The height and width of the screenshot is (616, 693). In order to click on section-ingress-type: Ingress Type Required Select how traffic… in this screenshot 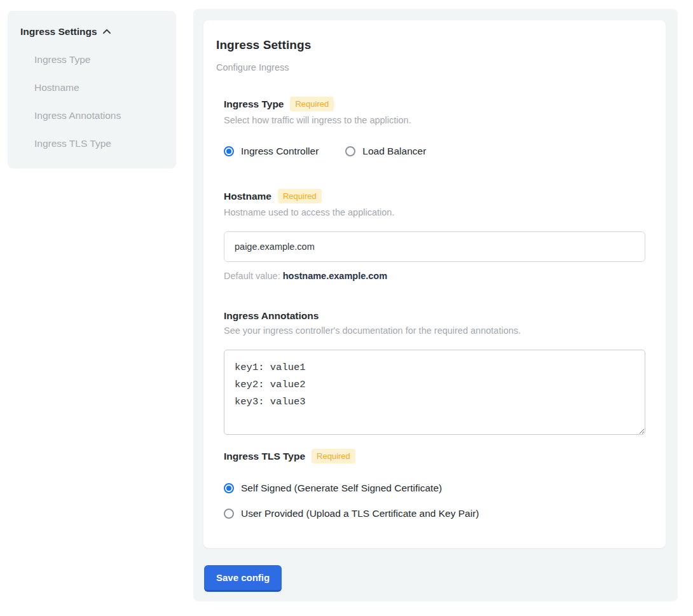, I will do `click(435, 127)`.